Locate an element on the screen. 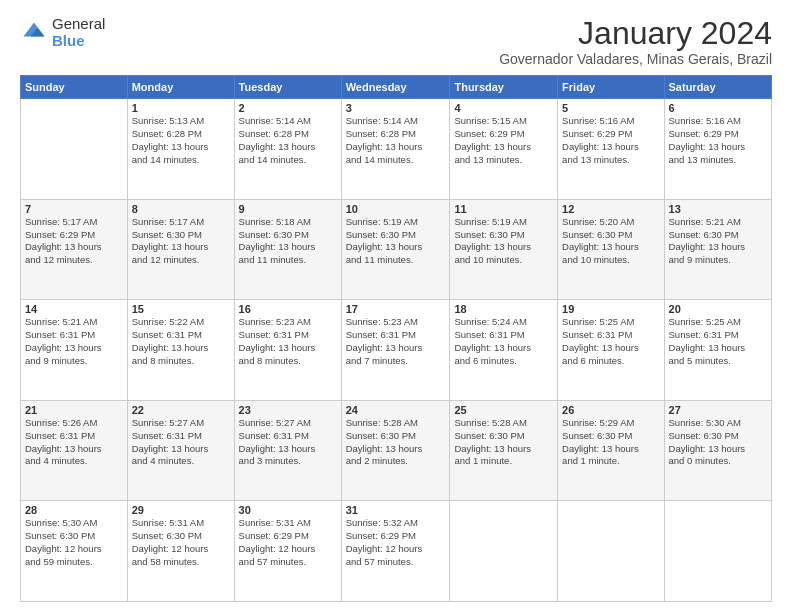 This screenshot has width=792, height=612. table-cell: 27Sunrise: 5:30 AM Sunset: 6:30 PM Dayli… is located at coordinates (718, 450).